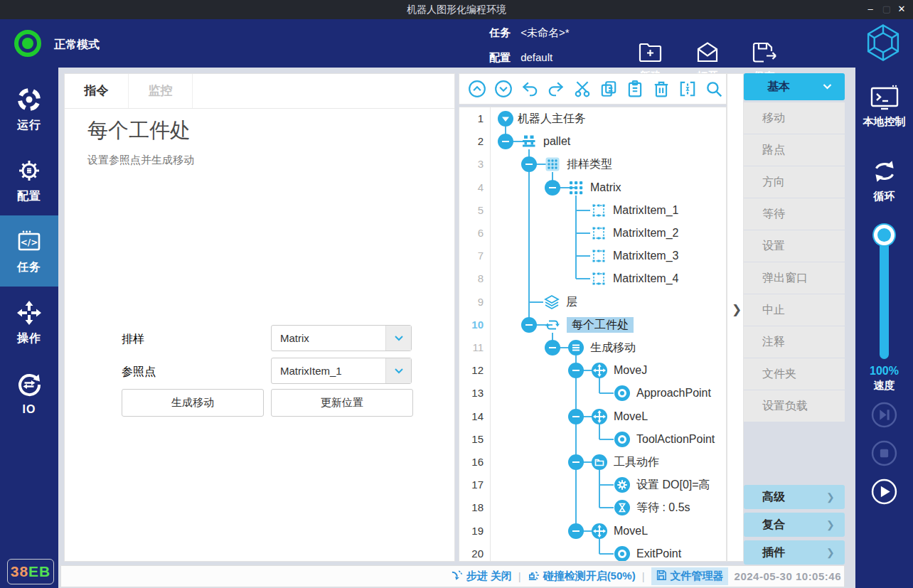 The image size is (913, 588). Describe the element at coordinates (794, 310) in the screenshot. I see `library-item: 中止` at that location.